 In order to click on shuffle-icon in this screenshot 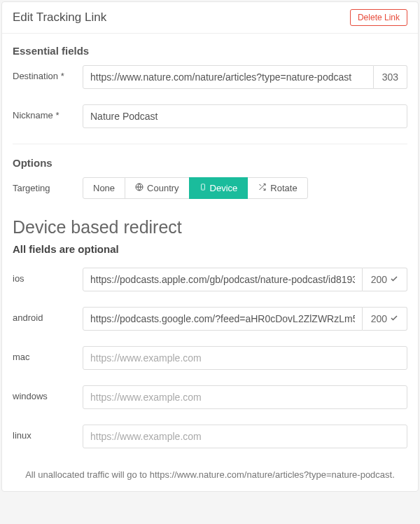, I will do `click(262, 188)`.